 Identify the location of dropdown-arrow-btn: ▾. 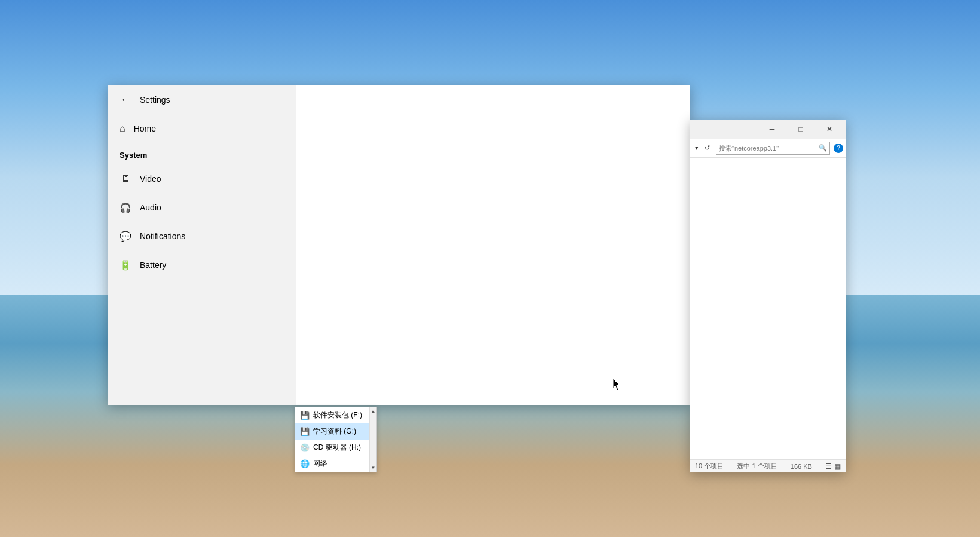
(697, 148).